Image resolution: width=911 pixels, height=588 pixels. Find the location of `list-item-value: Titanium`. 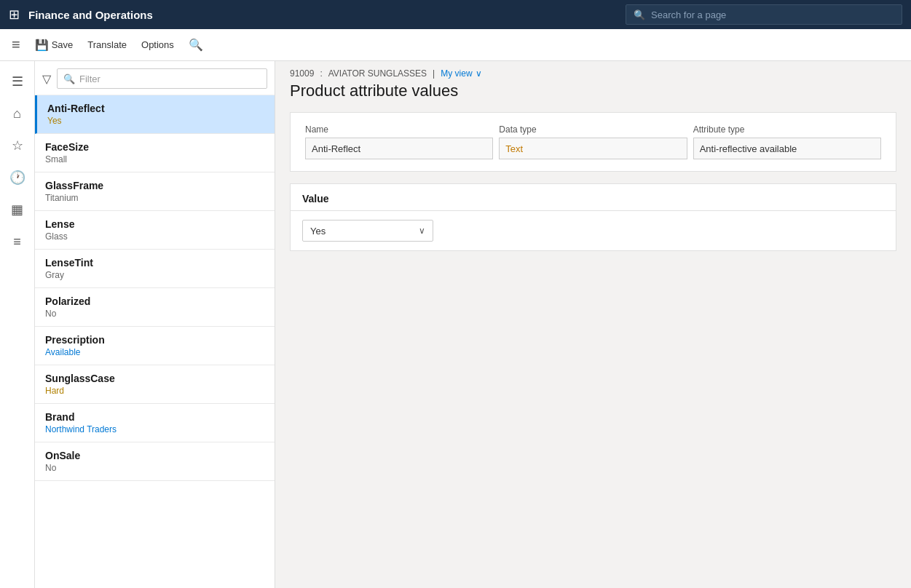

list-item-value: Titanium is located at coordinates (154, 198).